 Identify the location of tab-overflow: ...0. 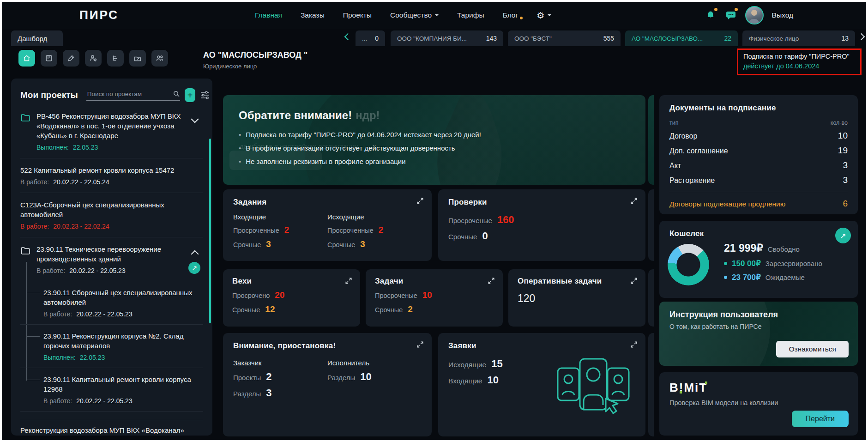
(370, 38).